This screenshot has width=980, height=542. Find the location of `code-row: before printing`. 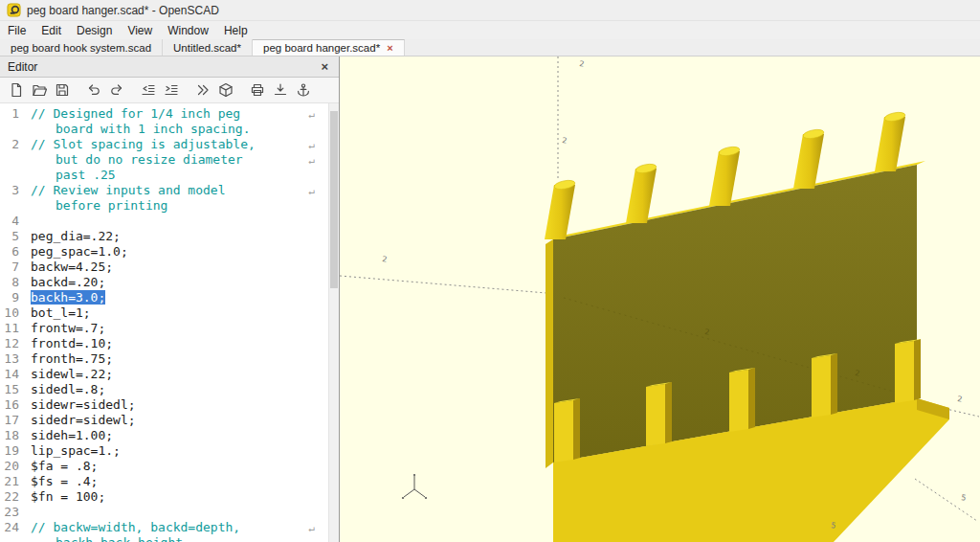

code-row: before printing is located at coordinates (172, 206).